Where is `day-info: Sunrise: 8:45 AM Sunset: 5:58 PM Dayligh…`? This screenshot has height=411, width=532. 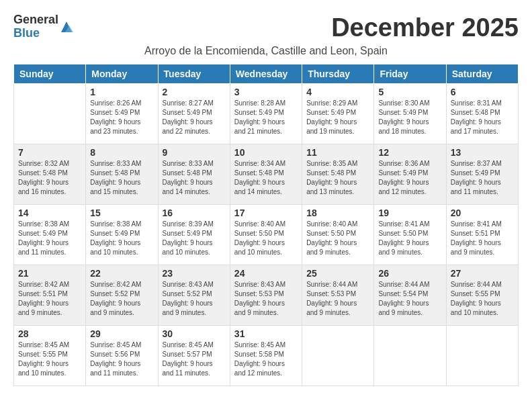 day-info: Sunrise: 8:45 AM Sunset: 5:58 PM Dayligh… is located at coordinates (266, 359).